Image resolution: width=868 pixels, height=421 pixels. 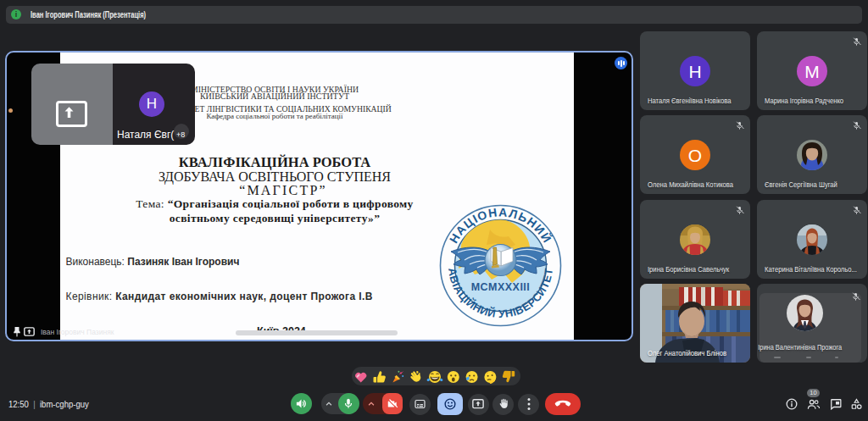 What do you see at coordinates (501, 287) in the screenshot?
I see `svg-text: МСМХХХІІІ` at bounding box center [501, 287].